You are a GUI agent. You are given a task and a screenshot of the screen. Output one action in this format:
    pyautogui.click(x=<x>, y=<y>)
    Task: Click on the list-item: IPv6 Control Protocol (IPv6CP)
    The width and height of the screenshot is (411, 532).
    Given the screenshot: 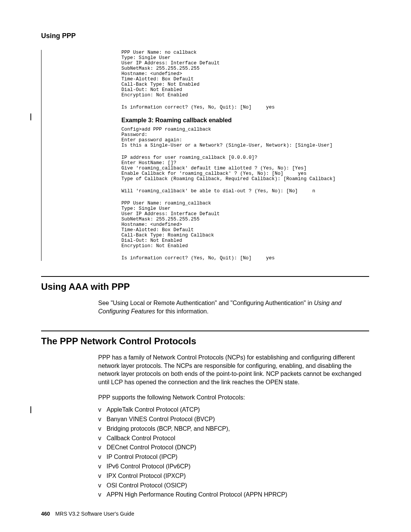 What is the action you would take?
    pyautogui.click(x=234, y=467)
    